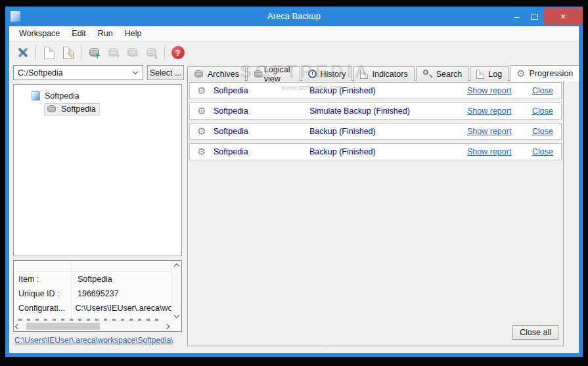  Describe the element at coordinates (166, 72) in the screenshot. I see `select-workspace-button: Select ...` at that location.